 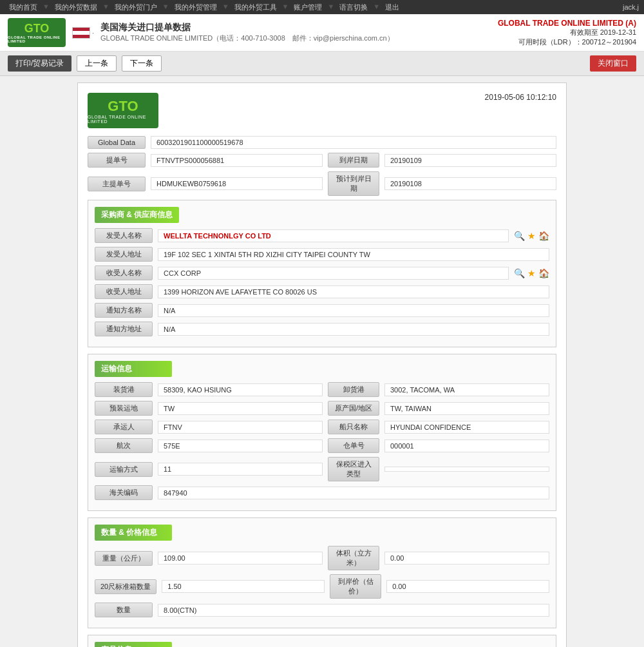 What do you see at coordinates (354, 255) in the screenshot?
I see `shipper-addr-value: 19F 102 SEC 1 XINTAI 5TH RD XIZHI CITY T…` at bounding box center [354, 255].